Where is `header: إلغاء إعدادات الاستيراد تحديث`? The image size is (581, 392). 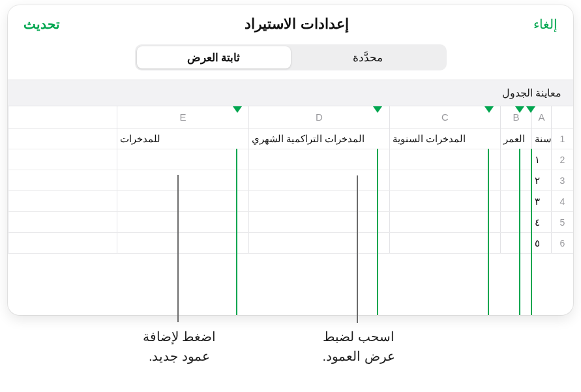
header: إلغاء إعدادات الاستيراد تحديث is located at coordinates (291, 23).